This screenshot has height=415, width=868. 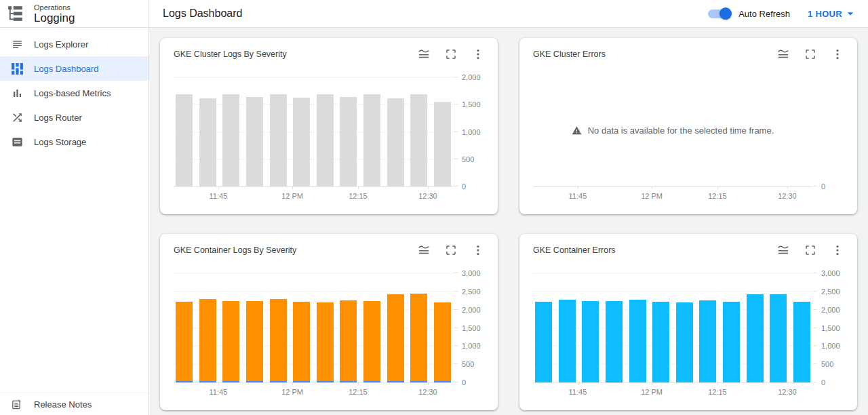 What do you see at coordinates (75, 142) in the screenshot?
I see `sidebar-item-logs-storage: Logs Storage` at bounding box center [75, 142].